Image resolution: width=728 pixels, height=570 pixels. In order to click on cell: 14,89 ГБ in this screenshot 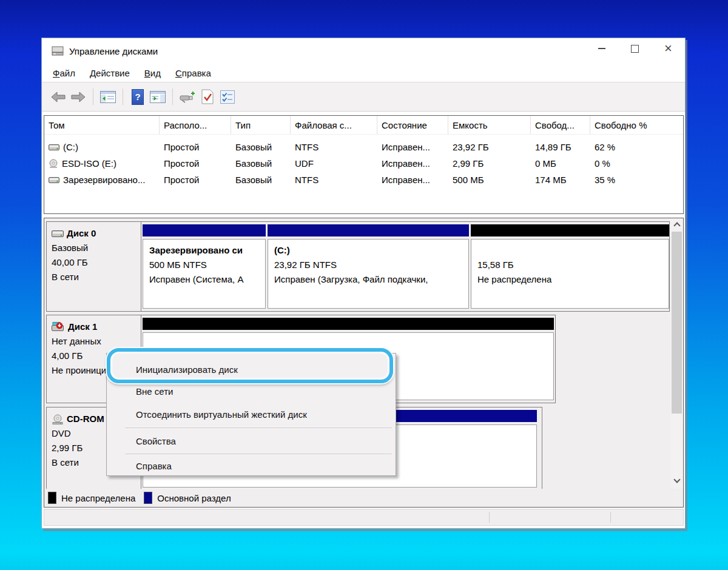, I will do `click(561, 147)`.